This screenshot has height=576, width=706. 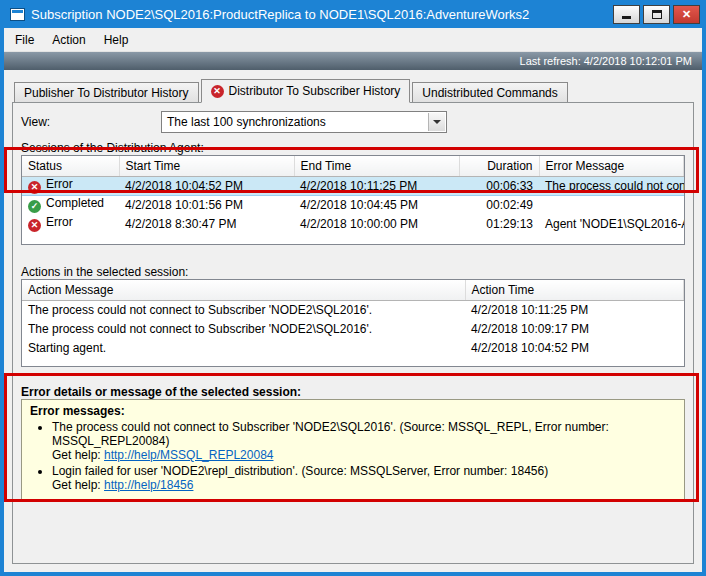 What do you see at coordinates (353, 200) in the screenshot?
I see `sessions-table: Status Start Time End Time Duration Erro…` at bounding box center [353, 200].